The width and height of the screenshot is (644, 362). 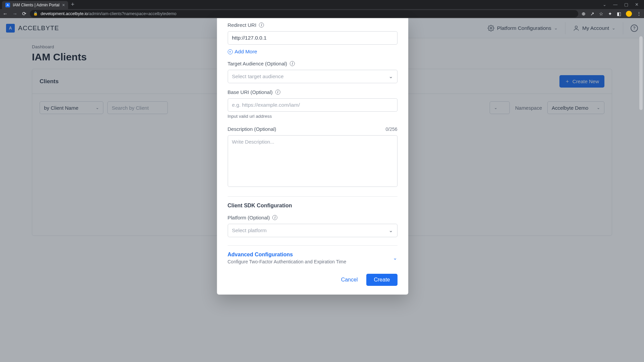 What do you see at coordinates (312, 116) in the screenshot?
I see `base-uri-helper: Input valid url address` at bounding box center [312, 116].